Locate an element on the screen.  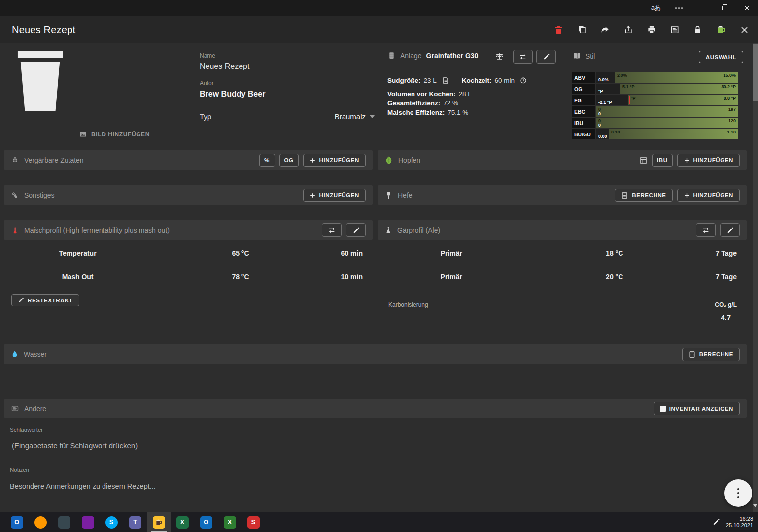
taskbar-item-browser is located at coordinates (40, 522).